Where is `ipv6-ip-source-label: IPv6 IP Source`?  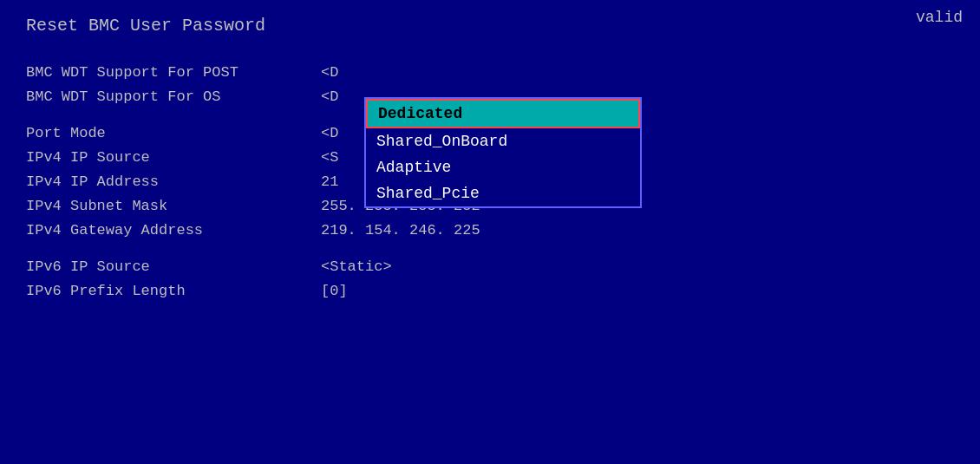 ipv6-ip-source-label: IPv6 IP Source is located at coordinates (173, 267).